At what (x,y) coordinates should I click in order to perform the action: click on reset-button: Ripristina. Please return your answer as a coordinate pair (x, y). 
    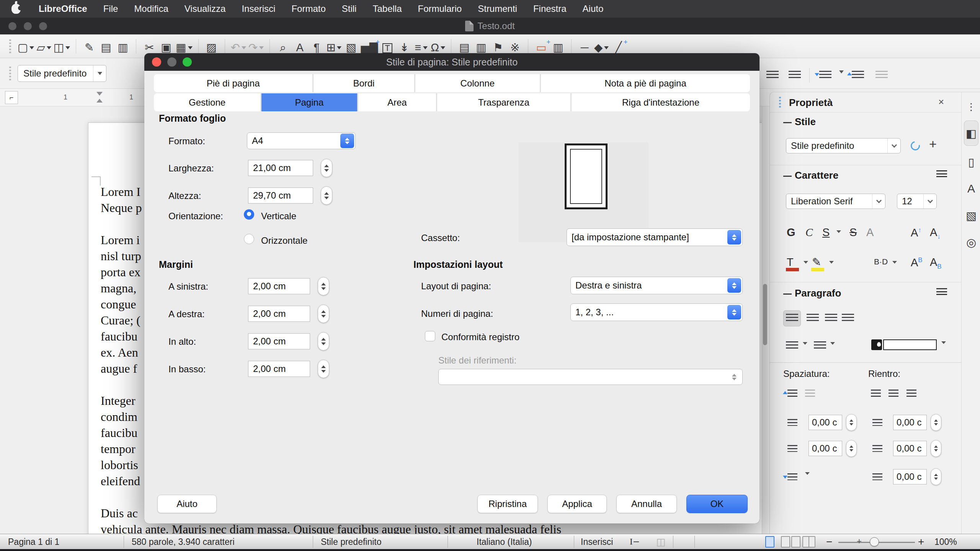
    Looking at the image, I should click on (508, 504).